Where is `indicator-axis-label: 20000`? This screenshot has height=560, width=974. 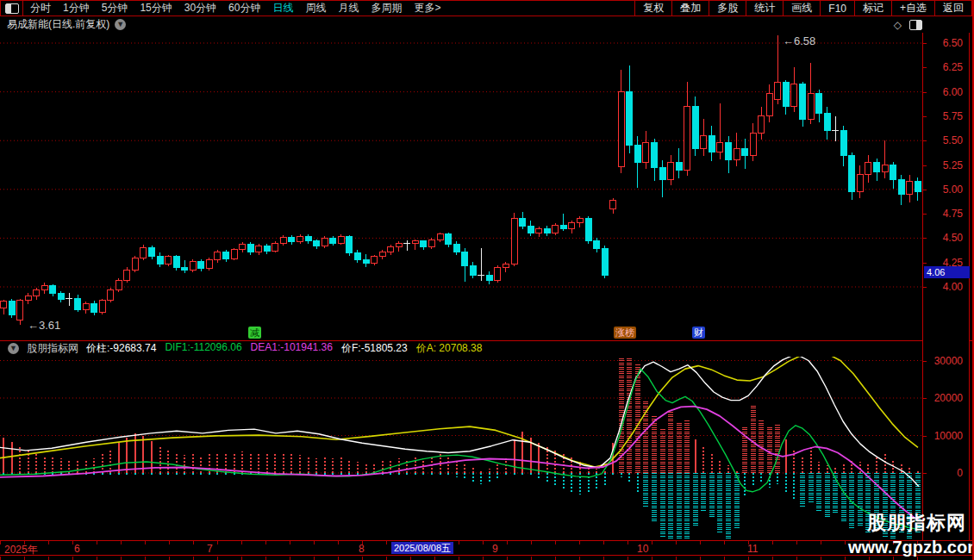 indicator-axis-label: 20000 is located at coordinates (948, 398).